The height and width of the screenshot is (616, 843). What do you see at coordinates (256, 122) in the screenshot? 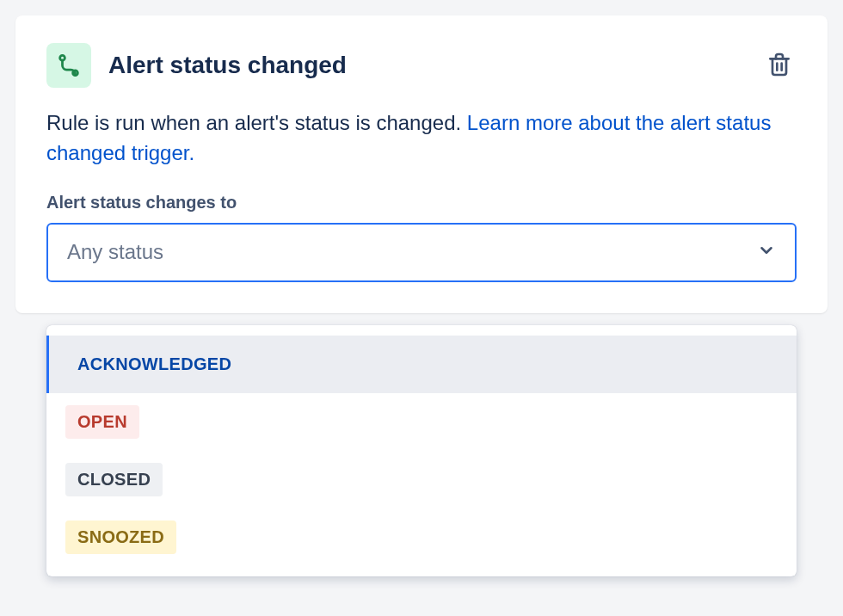
I see `description-text: Rule is run when an alert's status is ch…` at bounding box center [256, 122].